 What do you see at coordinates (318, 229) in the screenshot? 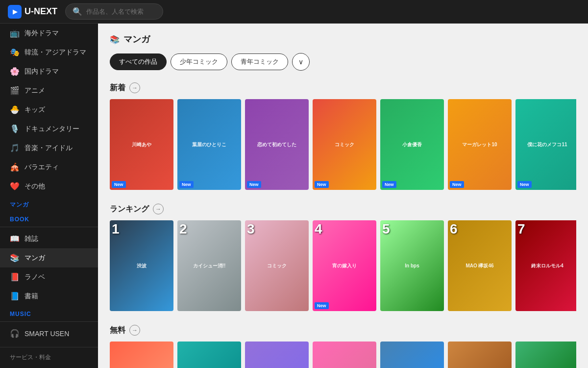
I see `rank-number-r4: 4` at bounding box center [318, 229].